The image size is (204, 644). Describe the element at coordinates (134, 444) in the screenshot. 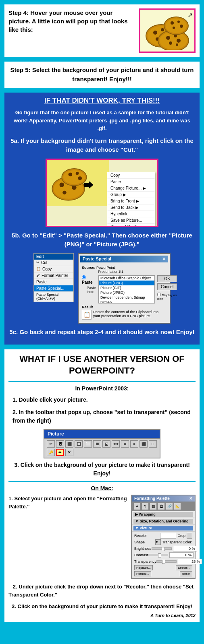

I see `tb-btn-10: ≡` at that location.